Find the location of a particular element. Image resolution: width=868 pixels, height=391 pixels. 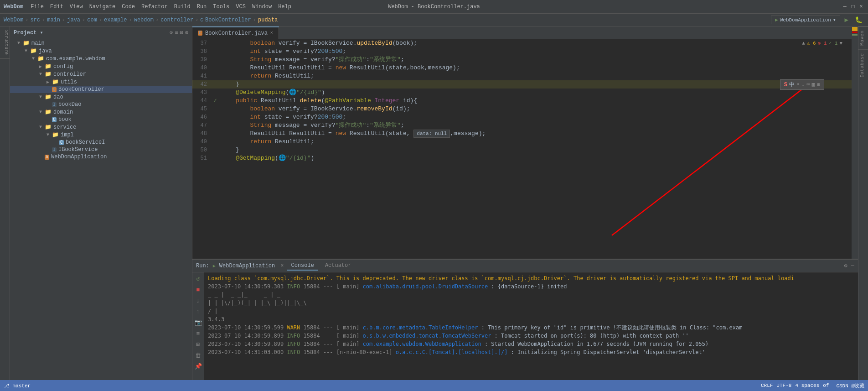

tab-close-button: × is located at coordinates (272, 33).